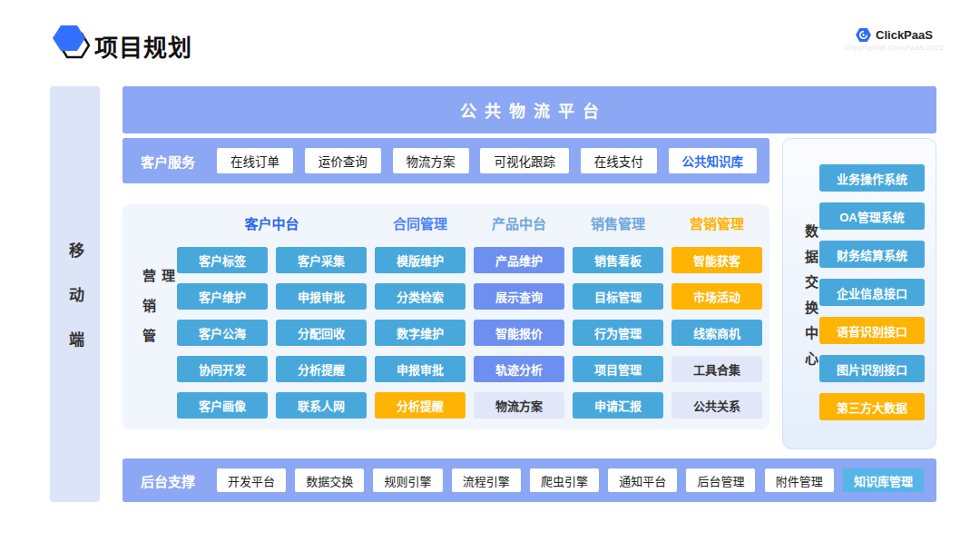  I want to click on module-header-row: 客户中台 合同管理 产品中台 销售管理 营销管理, so click(470, 224).